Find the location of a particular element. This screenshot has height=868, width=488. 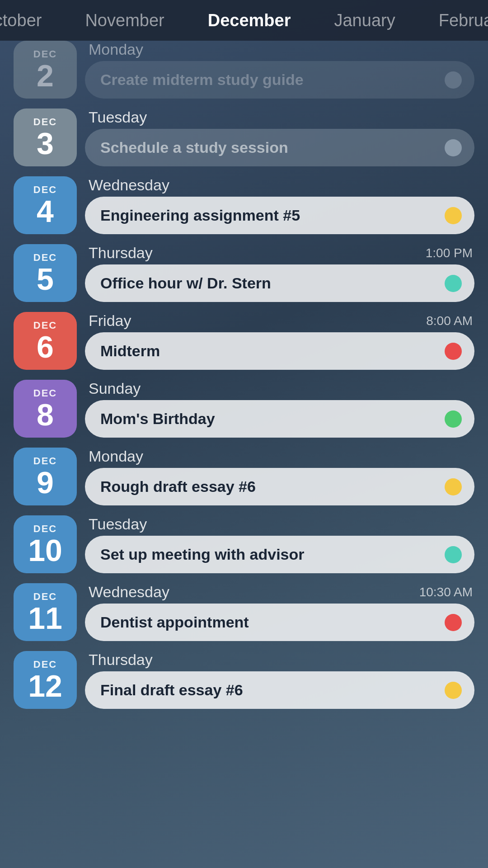

day-right-dec5: Thursday1:00 PMOffice hour w/ Dr. Stern is located at coordinates (280, 273).